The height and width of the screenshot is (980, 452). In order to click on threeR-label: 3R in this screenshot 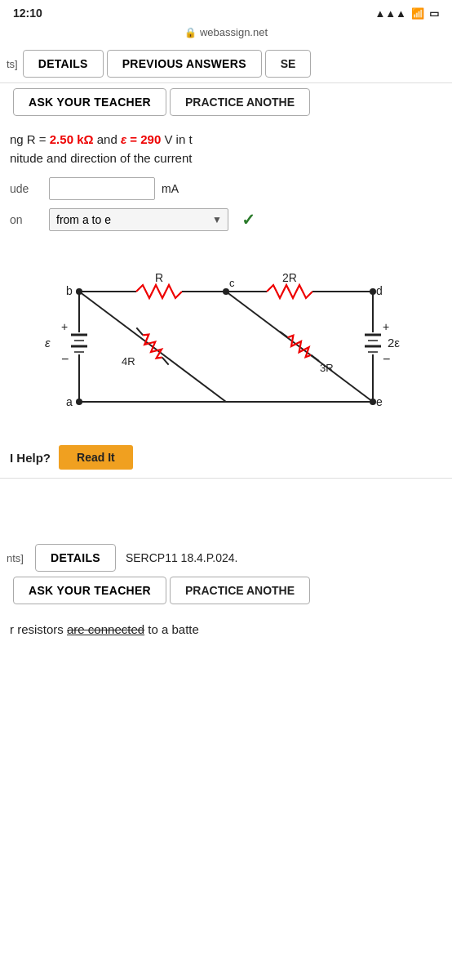, I will do `click(326, 368)`.